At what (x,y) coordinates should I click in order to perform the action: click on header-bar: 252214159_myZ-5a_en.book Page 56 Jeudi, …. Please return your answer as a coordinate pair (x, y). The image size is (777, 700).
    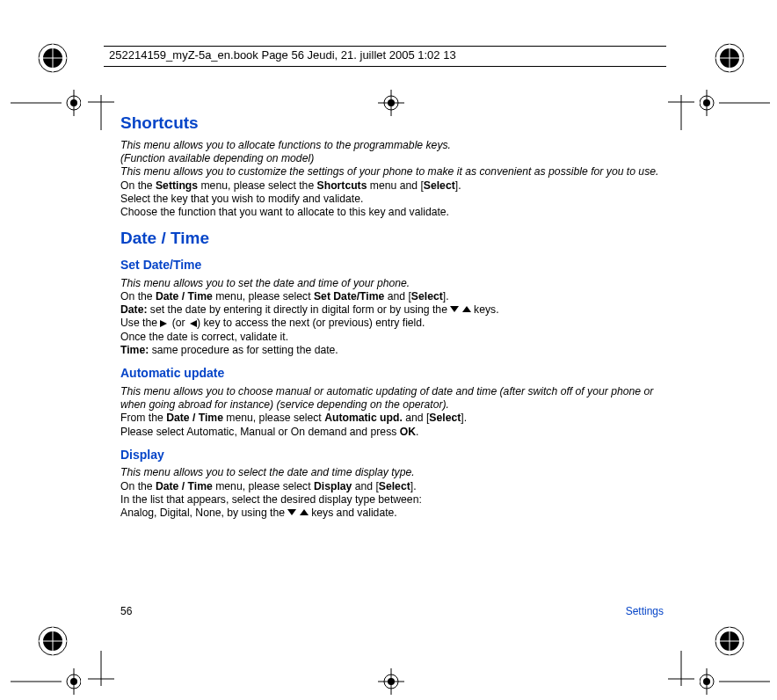
    Looking at the image, I should click on (385, 56).